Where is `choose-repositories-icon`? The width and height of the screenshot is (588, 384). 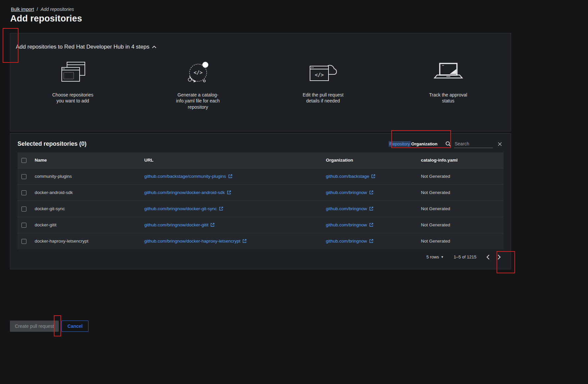 choose-repositories-icon is located at coordinates (73, 73).